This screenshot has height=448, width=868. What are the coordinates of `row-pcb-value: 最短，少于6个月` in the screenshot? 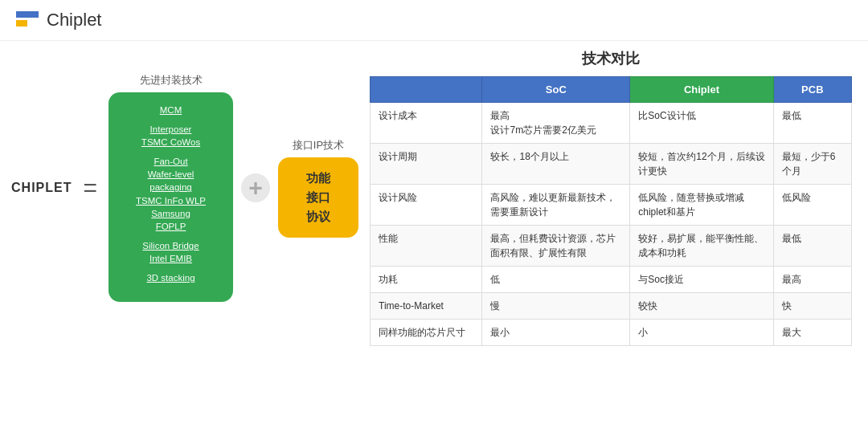 It's located at (812, 164).